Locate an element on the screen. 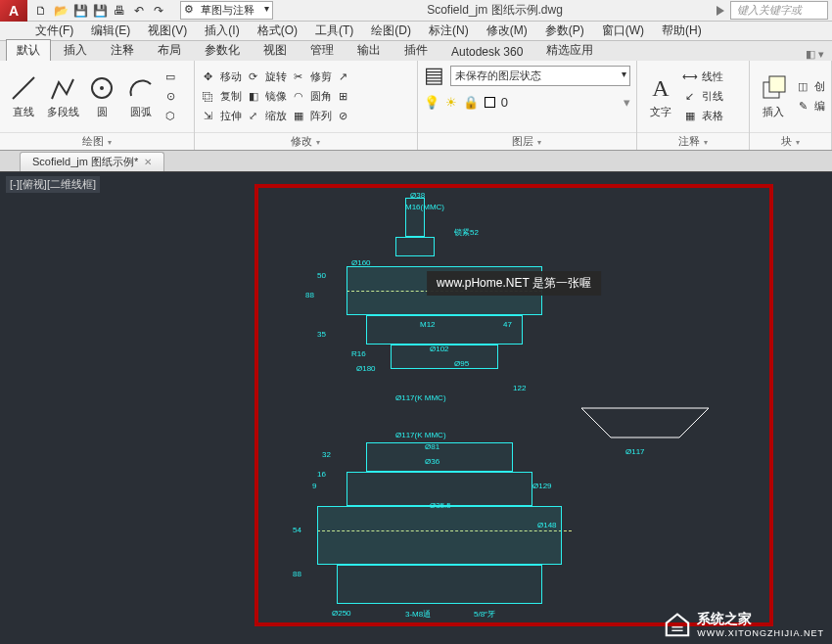 This screenshot has width=832, height=644. menu-modify: 修改(M) is located at coordinates (507, 31).